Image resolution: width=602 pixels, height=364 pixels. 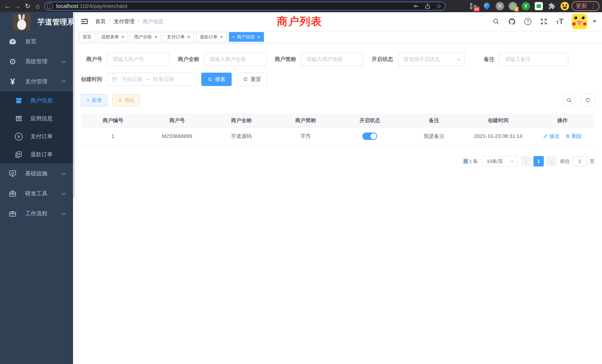 I want to click on date-start-placeholder: 开始日期, so click(x=132, y=79).